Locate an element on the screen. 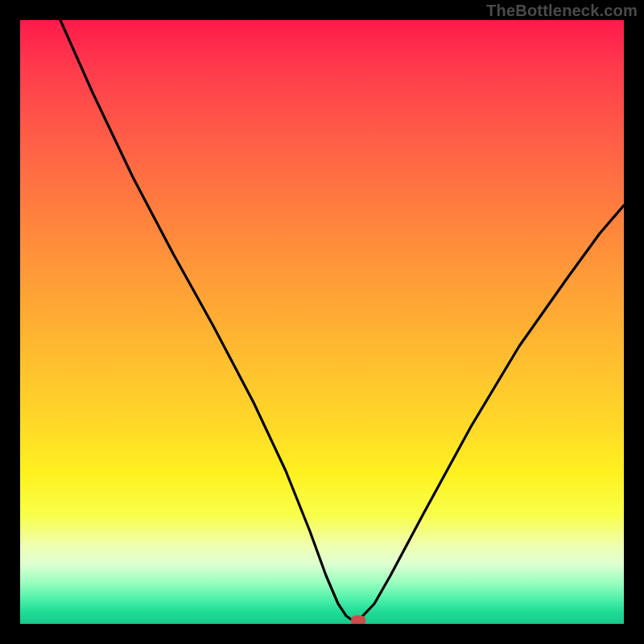  watermark-text: TheBottleneck.com is located at coordinates (562, 11).